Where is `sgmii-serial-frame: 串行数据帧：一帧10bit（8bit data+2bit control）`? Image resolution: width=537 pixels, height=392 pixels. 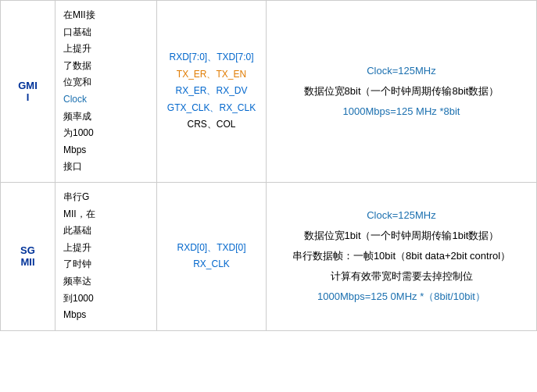 sgmii-serial-frame: 串行数据帧：一帧10bit（8bit data+2bit control） is located at coordinates (402, 256).